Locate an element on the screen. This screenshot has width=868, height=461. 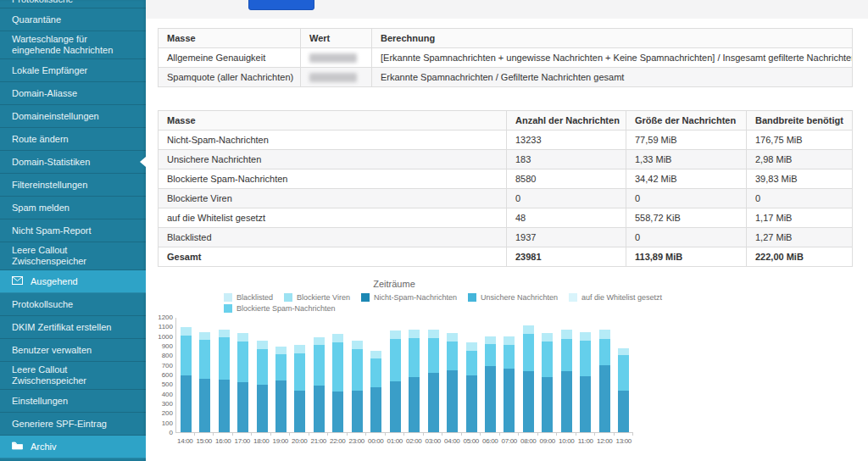
x-tick-label: 13:00 is located at coordinates (624, 441).